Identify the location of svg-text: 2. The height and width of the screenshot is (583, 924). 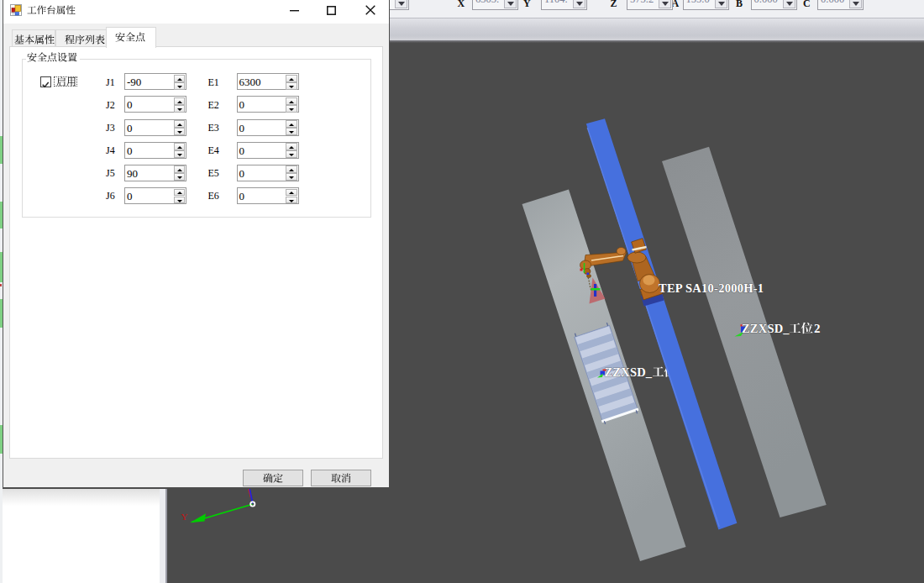
(817, 328).